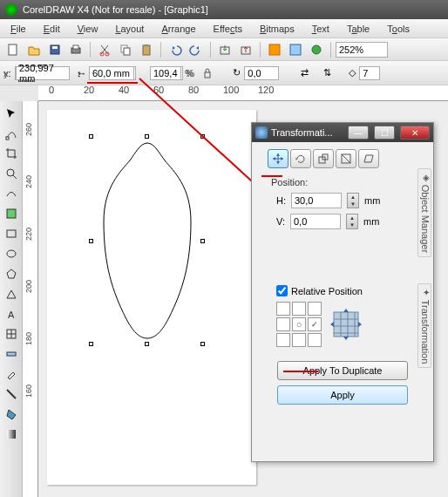 The height and width of the screenshot is (497, 448). I want to click on menu-file: File, so click(18, 29).